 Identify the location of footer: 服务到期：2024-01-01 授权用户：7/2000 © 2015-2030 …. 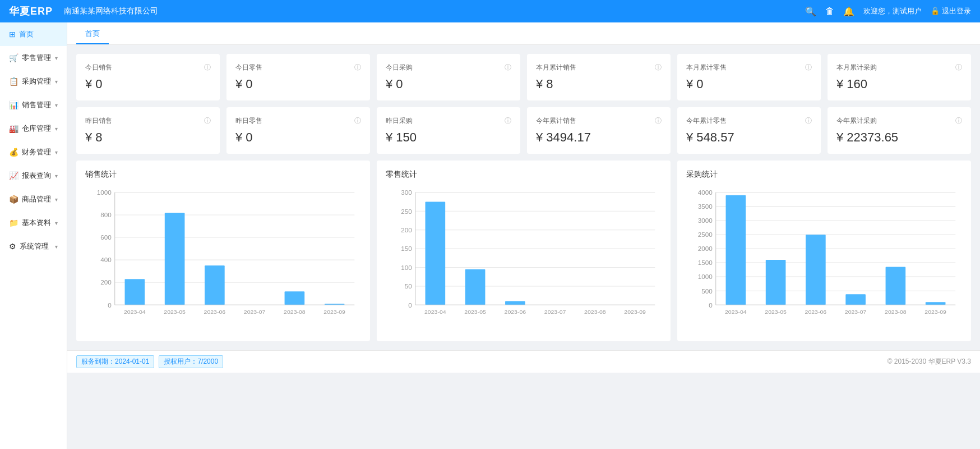
(524, 361).